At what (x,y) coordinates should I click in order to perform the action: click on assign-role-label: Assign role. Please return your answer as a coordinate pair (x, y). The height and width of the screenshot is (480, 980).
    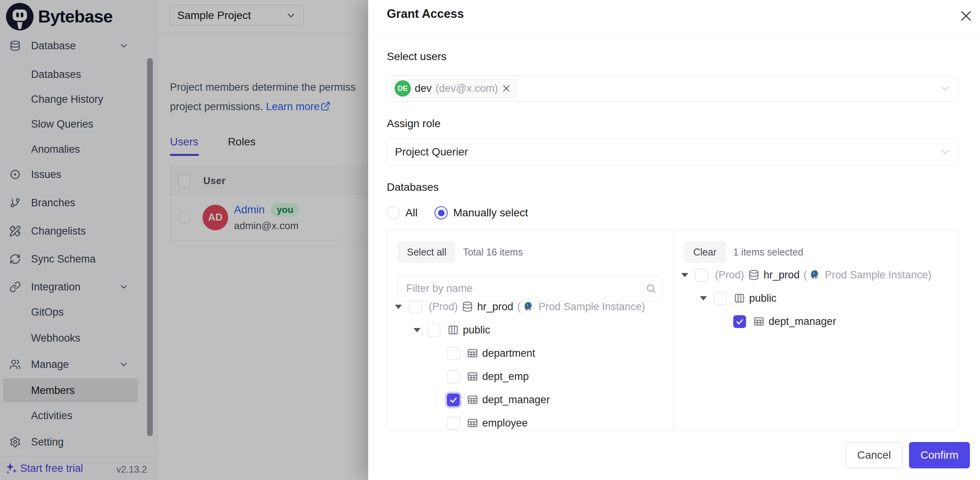
    Looking at the image, I should click on (414, 124).